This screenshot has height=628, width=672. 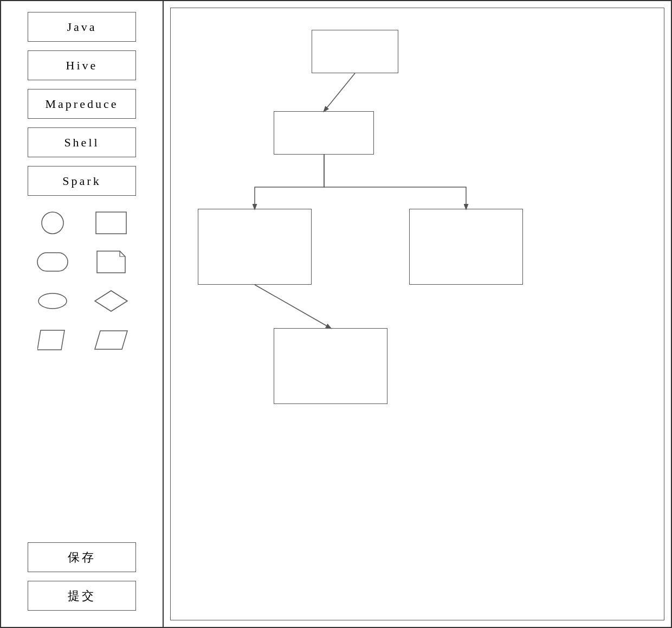 What do you see at coordinates (82, 65) in the screenshot?
I see `node-button-hive: Hive` at bounding box center [82, 65].